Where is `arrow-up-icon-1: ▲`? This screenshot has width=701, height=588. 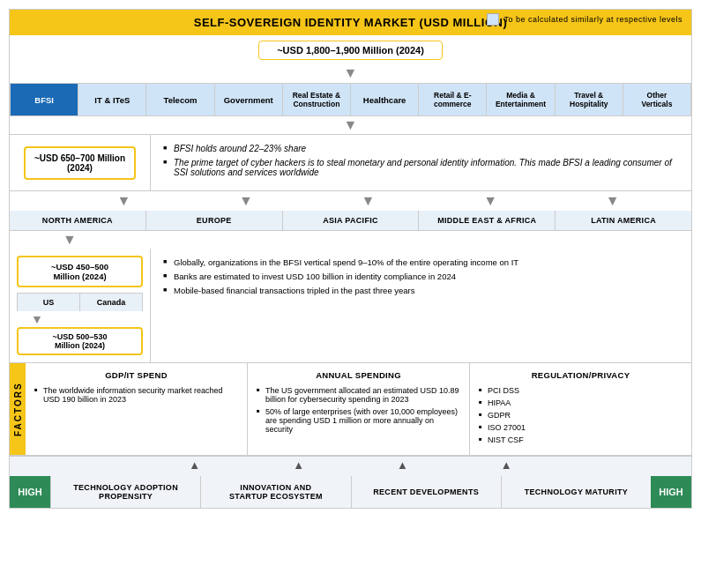
arrow-up-icon-1: ▲ is located at coordinates (194, 465).